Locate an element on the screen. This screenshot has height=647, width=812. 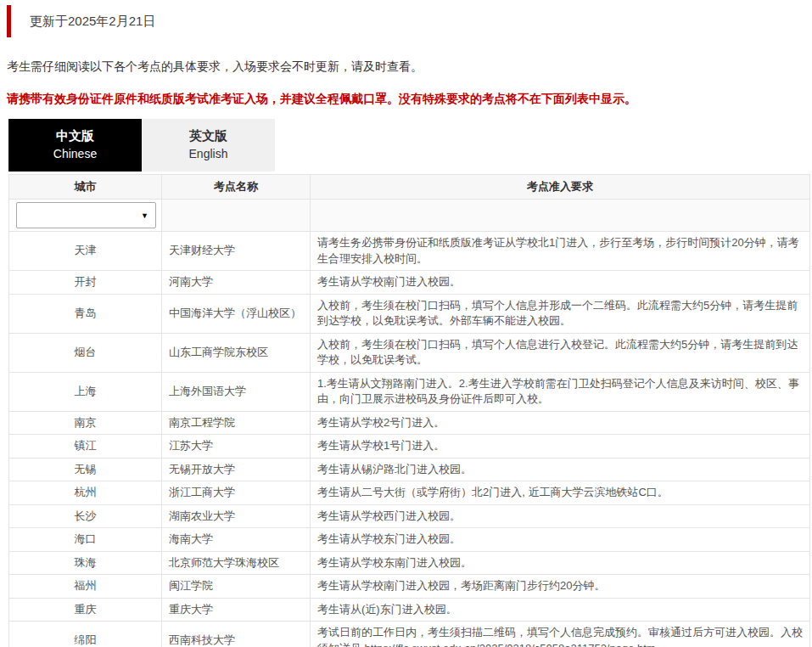
requirement-cell: 考生请从学校西门进入校园。 is located at coordinates (560, 516).